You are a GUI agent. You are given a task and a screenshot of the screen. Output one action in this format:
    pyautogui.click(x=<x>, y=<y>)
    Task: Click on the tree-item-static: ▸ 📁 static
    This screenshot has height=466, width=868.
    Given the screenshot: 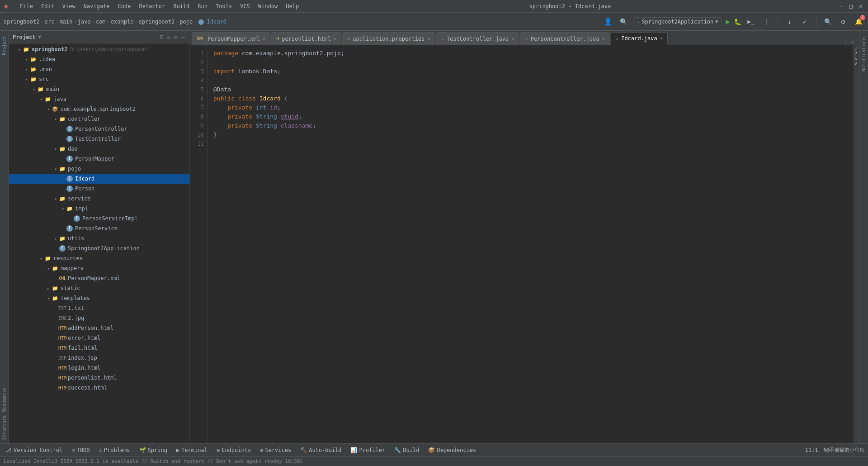 What is the action you would take?
    pyautogui.click(x=99, y=288)
    